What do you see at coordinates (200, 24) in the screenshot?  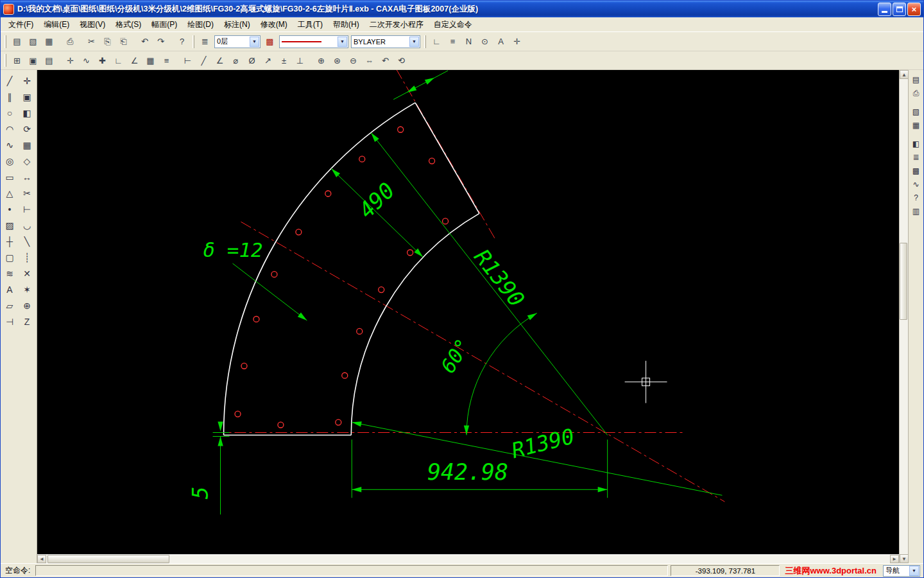 I see `menu-item-draw: 绘图(D)` at bounding box center [200, 24].